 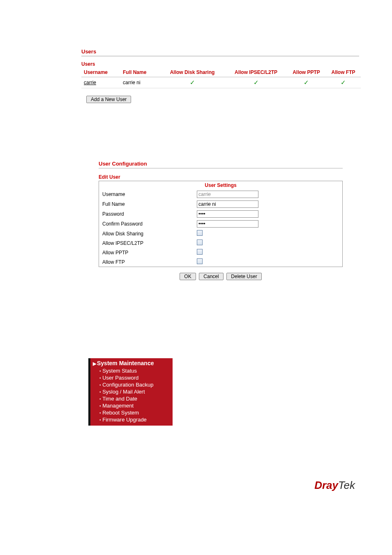 What do you see at coordinates (126, 363) in the screenshot?
I see `sidebar-header-label: System Maintenance` at bounding box center [126, 363].